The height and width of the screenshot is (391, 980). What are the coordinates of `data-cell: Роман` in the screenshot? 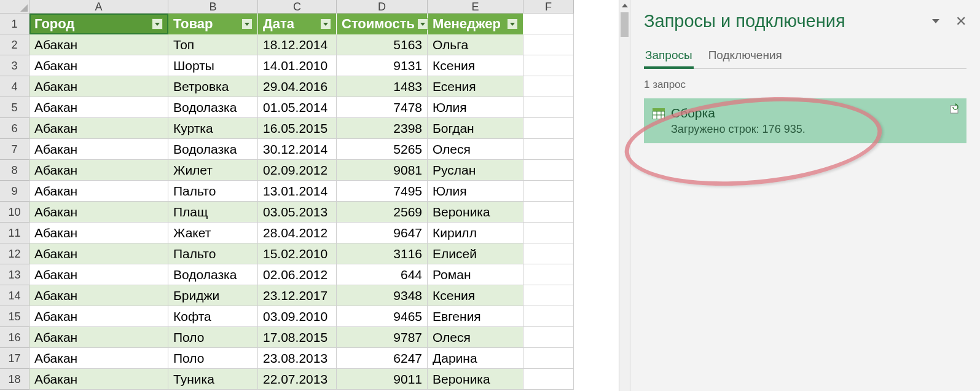 It's located at (476, 275).